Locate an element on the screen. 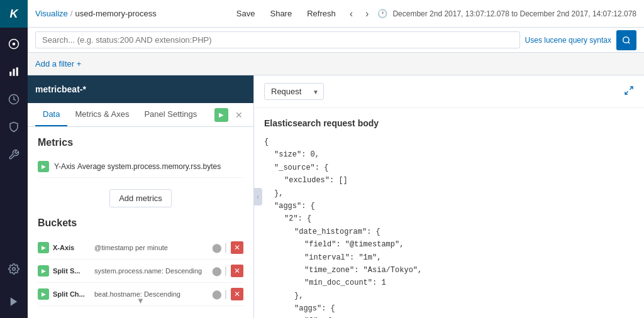 The image size is (644, 318). request-select-wrapper: Request Response ▼ is located at coordinates (294, 92).